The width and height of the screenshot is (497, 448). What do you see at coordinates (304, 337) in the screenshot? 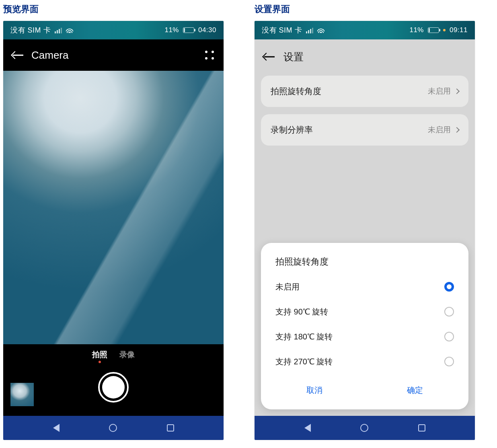
I see `option-label: 支持 180℃ 旋转` at bounding box center [304, 337].